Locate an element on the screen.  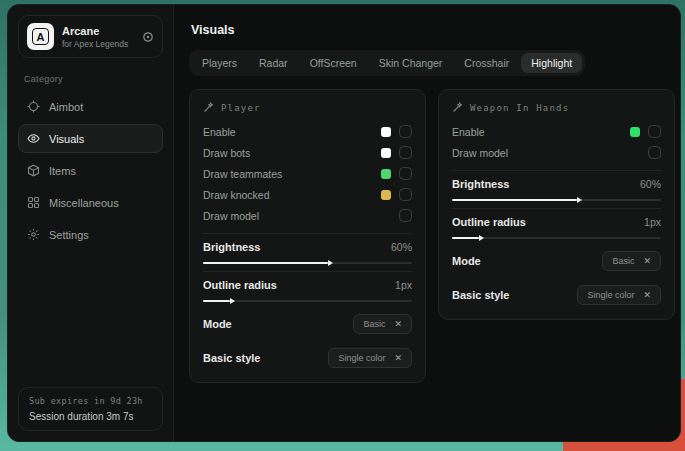
app-logo: A is located at coordinates (40, 36).